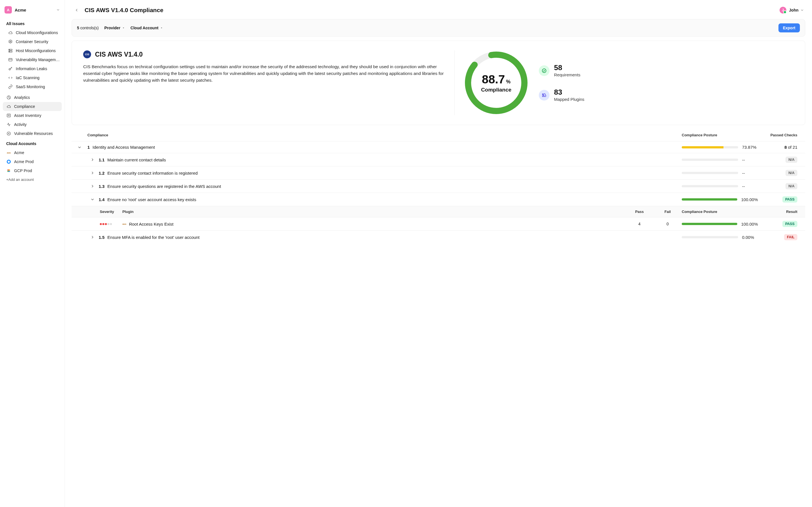 This screenshot has height=507, width=812. What do you see at coordinates (119, 54) in the screenshot?
I see `overview-title: CIS AWS V1.4.0` at bounding box center [119, 54].